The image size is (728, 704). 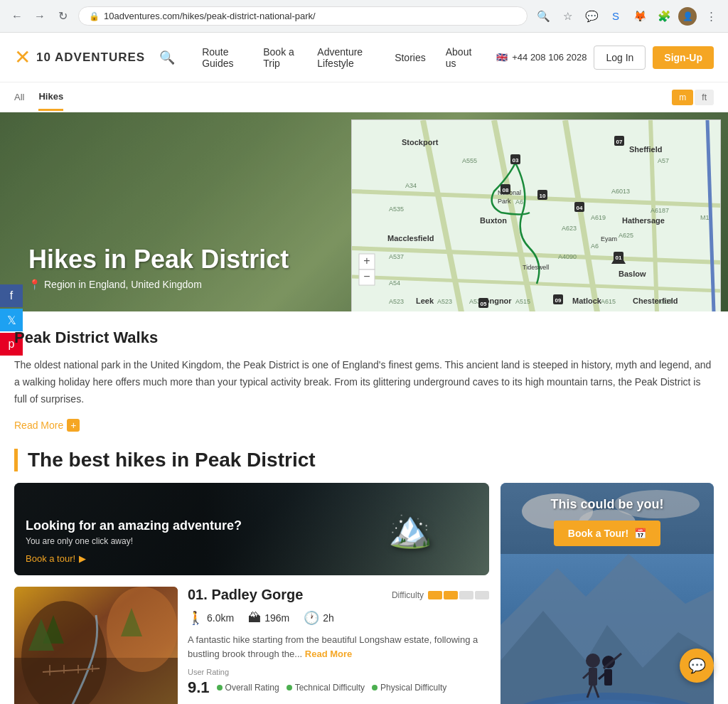 I want to click on svg-text: A523, so click(x=397, y=302).